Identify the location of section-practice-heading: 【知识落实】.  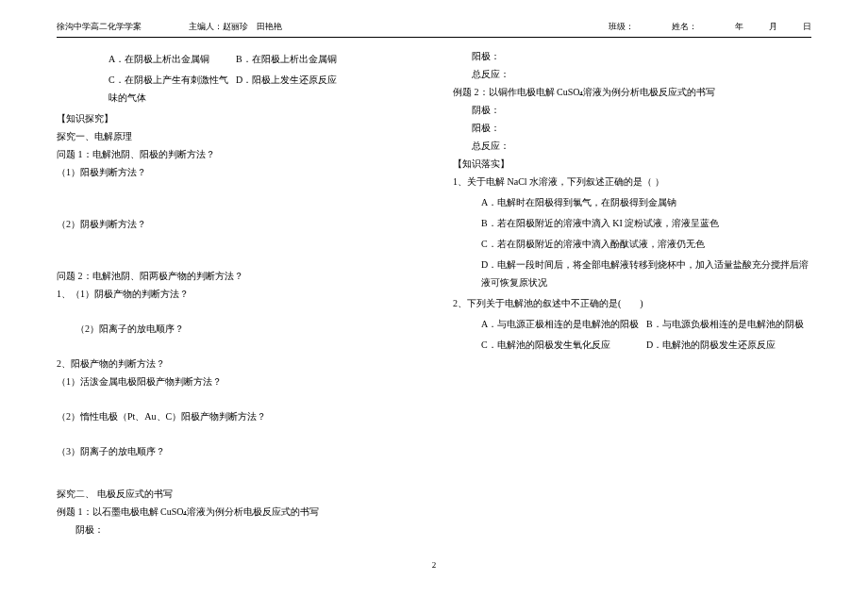
(632, 164).